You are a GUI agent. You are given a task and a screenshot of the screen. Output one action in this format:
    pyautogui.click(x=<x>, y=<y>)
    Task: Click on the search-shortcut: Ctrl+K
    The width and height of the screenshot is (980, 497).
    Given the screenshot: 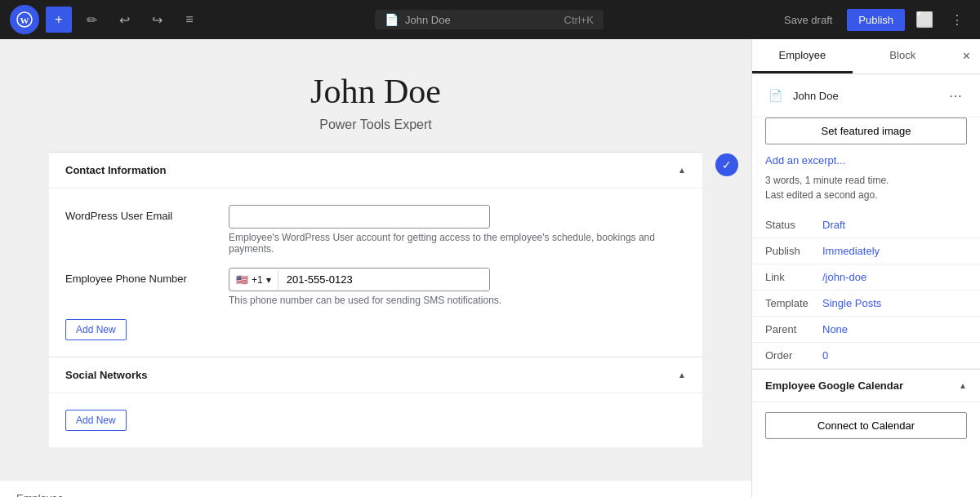 What is the action you would take?
    pyautogui.click(x=579, y=20)
    